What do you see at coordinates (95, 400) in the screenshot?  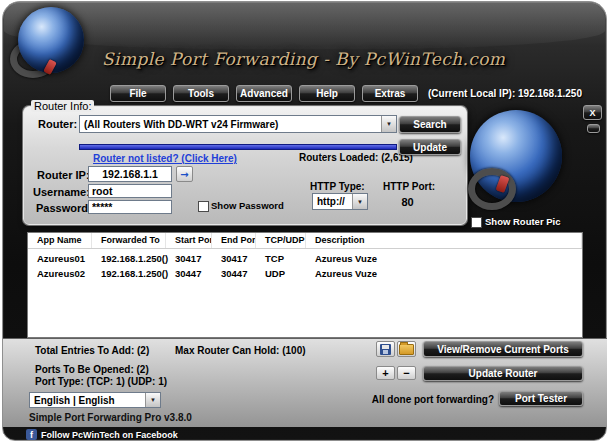 I see `language-select: English | English ▼` at bounding box center [95, 400].